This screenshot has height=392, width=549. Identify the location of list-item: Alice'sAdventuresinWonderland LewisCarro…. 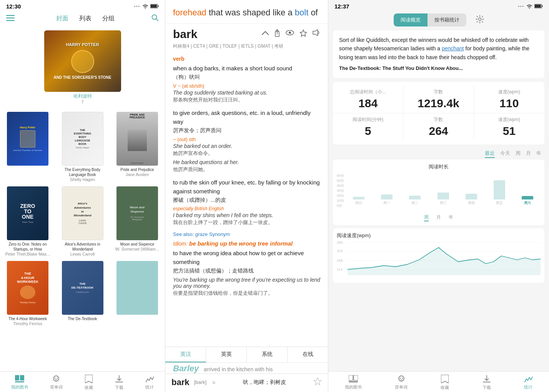
(83, 221).